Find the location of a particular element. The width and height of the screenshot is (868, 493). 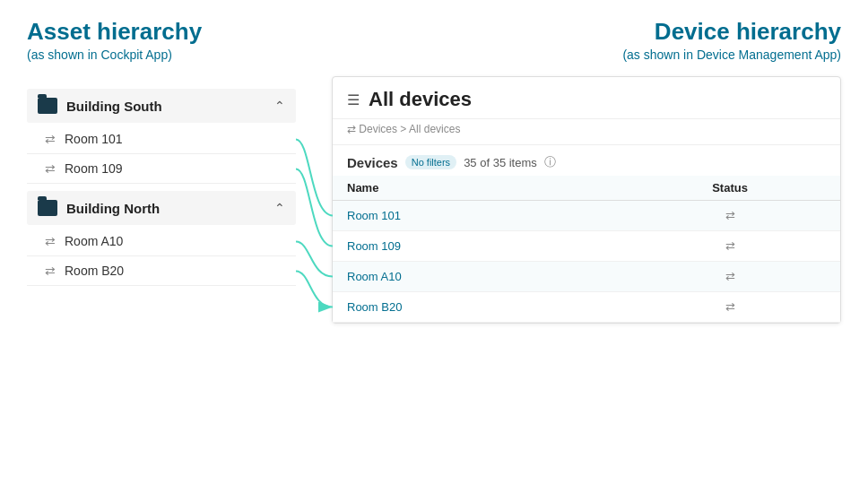

table-row-room109: Room 109 ⇄ is located at coordinates (586, 246).